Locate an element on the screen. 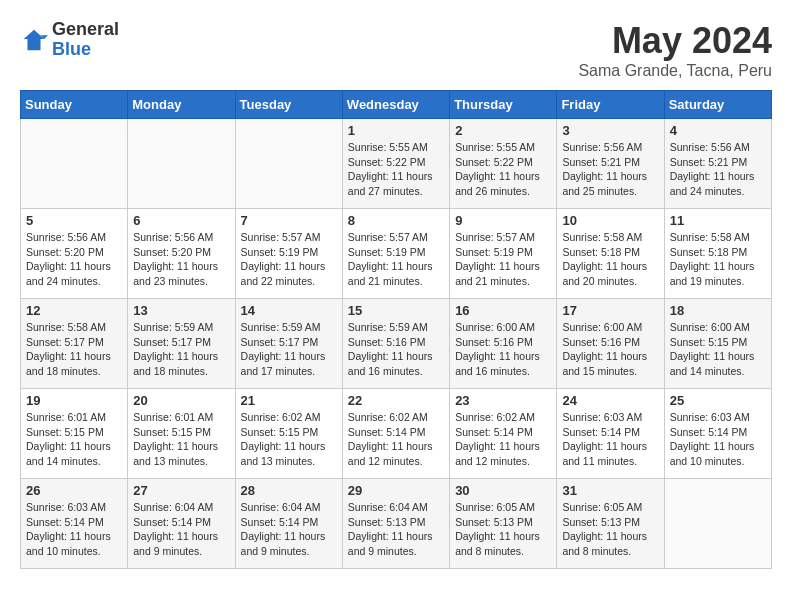  day-number: 17 is located at coordinates (610, 310).